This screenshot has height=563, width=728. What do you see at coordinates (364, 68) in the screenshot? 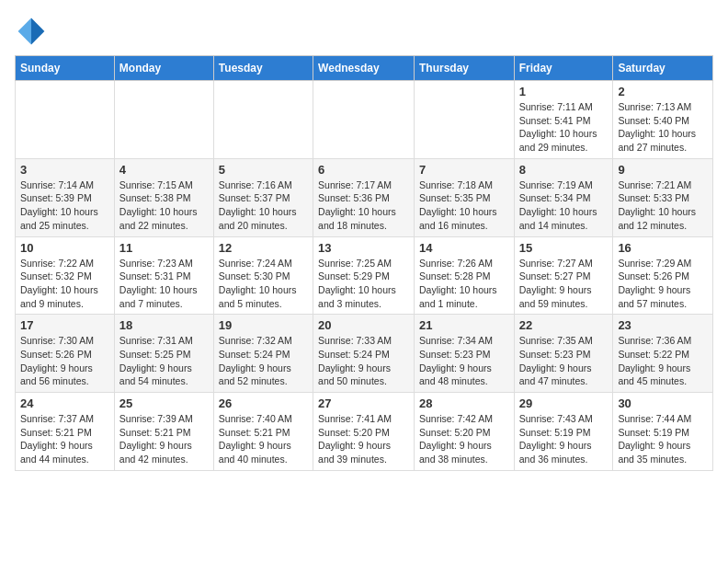
I see `header-wednesday: Wednesday` at bounding box center [364, 68].